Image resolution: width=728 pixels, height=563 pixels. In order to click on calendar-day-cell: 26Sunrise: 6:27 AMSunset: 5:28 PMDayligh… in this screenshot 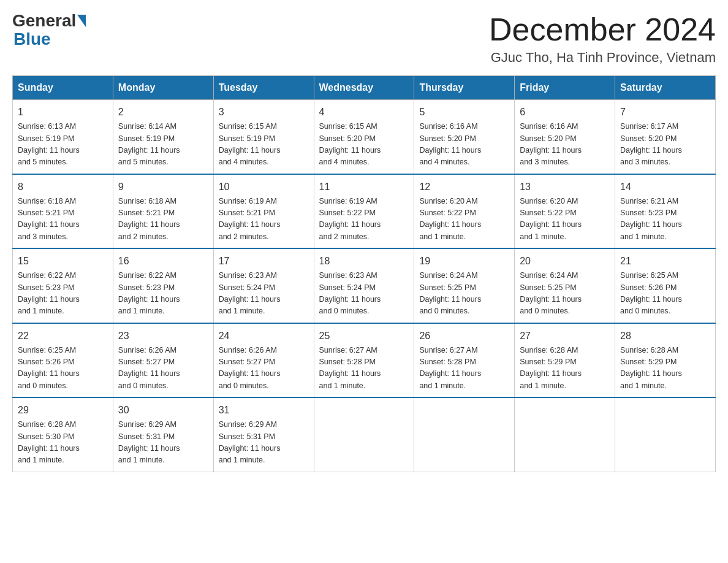, I will do `click(464, 361)`.